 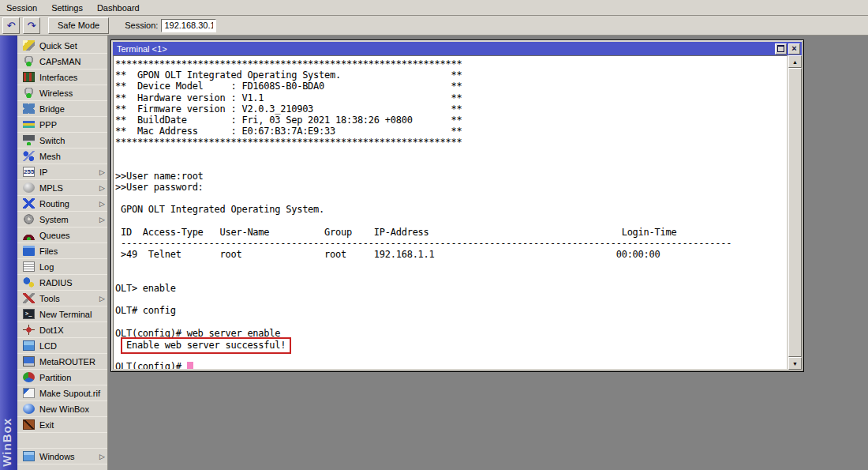 I want to click on sidebar-item-windows: Windows▷, so click(x=62, y=457).